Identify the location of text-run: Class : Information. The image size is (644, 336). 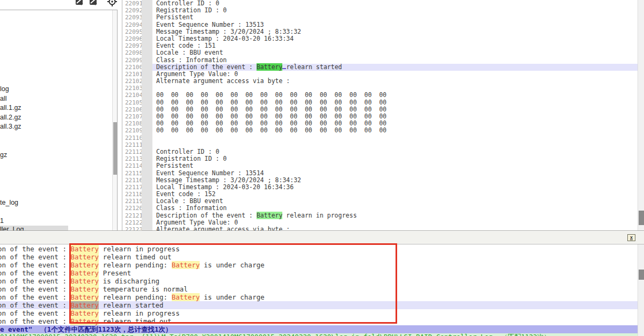
(192, 60).